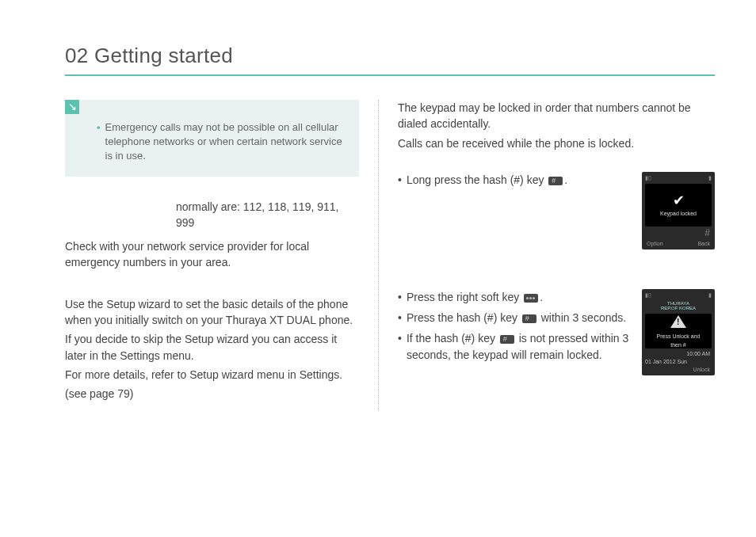 The height and width of the screenshot is (537, 756). Describe the element at coordinates (678, 333) in the screenshot. I see `phone-mock-unlock: ▮▯ ▮ THURAYA REP.OF KOREA Press Unlock a…` at that location.